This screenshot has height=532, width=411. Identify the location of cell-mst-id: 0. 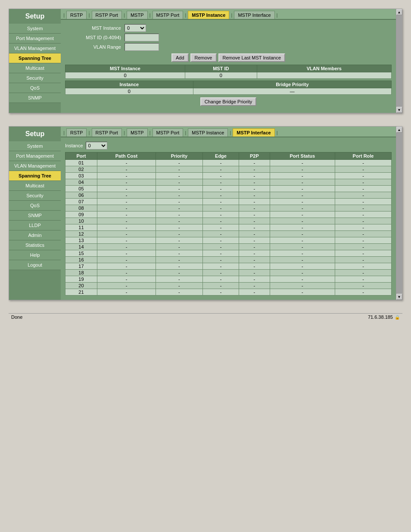
(221, 76).